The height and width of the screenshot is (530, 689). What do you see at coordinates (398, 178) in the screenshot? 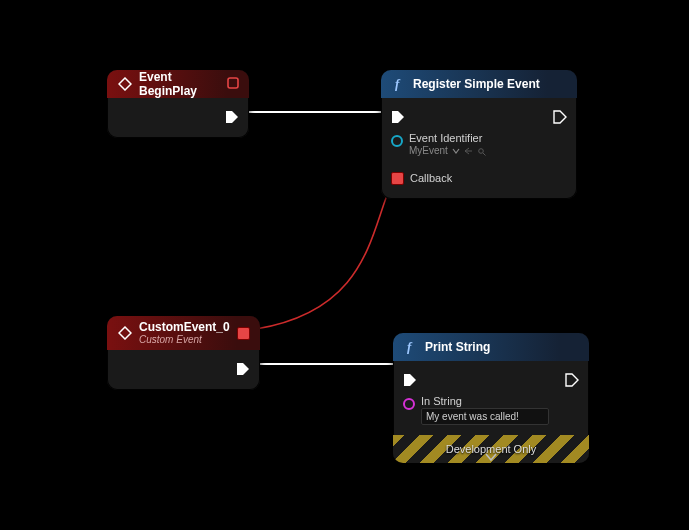
I see `callback-pin` at bounding box center [398, 178].